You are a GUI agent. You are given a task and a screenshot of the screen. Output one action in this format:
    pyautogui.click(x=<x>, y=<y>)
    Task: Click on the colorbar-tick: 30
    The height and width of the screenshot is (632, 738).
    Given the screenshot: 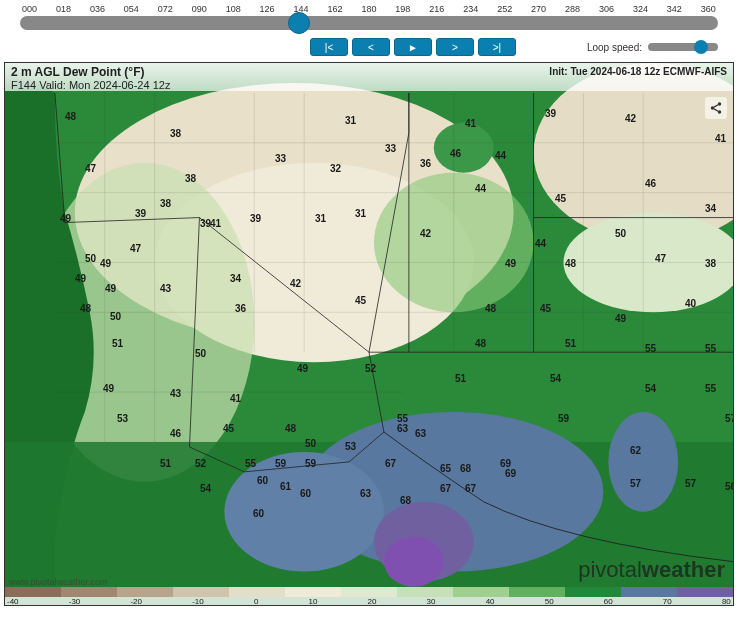 What is the action you would take?
    pyautogui.click(x=432, y=602)
    